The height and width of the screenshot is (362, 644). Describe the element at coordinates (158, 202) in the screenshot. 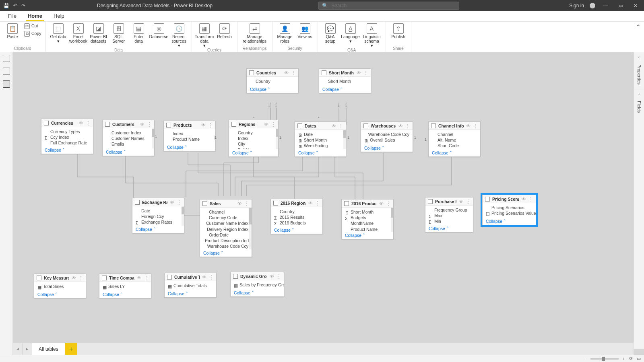

I see `table-header: Exchange Rates 👁 ⋮` at that location.